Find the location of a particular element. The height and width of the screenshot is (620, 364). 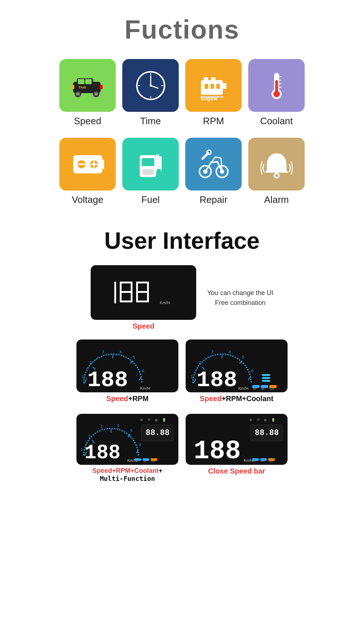

src-label-coolant: +Coolant is located at coordinates (258, 399).